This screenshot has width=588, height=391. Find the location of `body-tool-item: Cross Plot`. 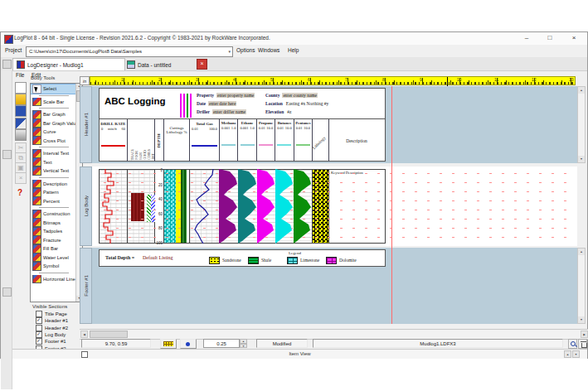

body-tool-item: Cross Plot is located at coordinates (53, 141).